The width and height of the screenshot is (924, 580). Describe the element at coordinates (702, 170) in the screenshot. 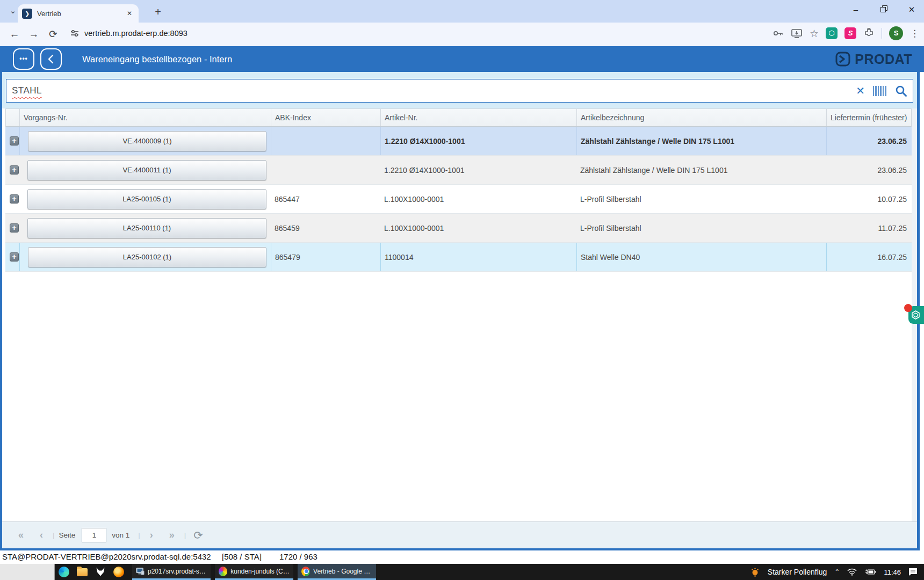

I see `cell-bezeichnung: Zählstahl Zählstange / Welle DIN 175 L10…` at that location.